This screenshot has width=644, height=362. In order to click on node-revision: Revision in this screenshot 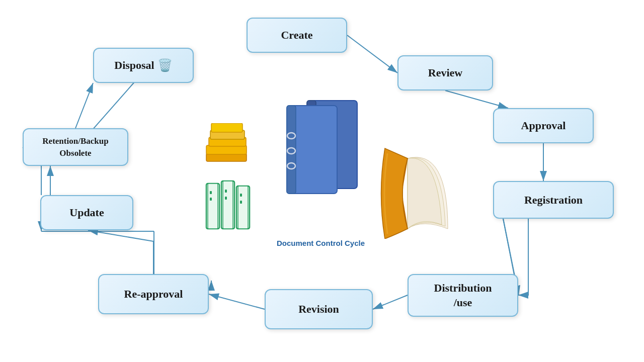, I will do `click(319, 309)`.